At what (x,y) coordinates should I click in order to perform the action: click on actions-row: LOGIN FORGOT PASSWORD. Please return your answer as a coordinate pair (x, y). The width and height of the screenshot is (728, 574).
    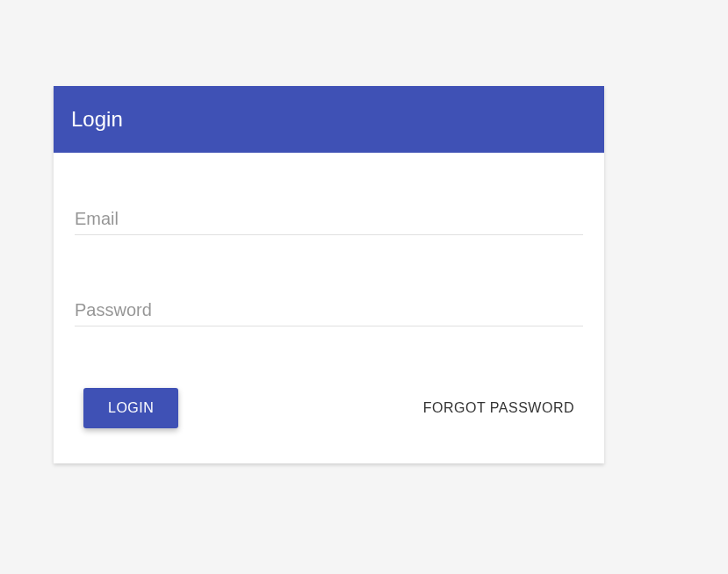
    Looking at the image, I should click on (328, 408).